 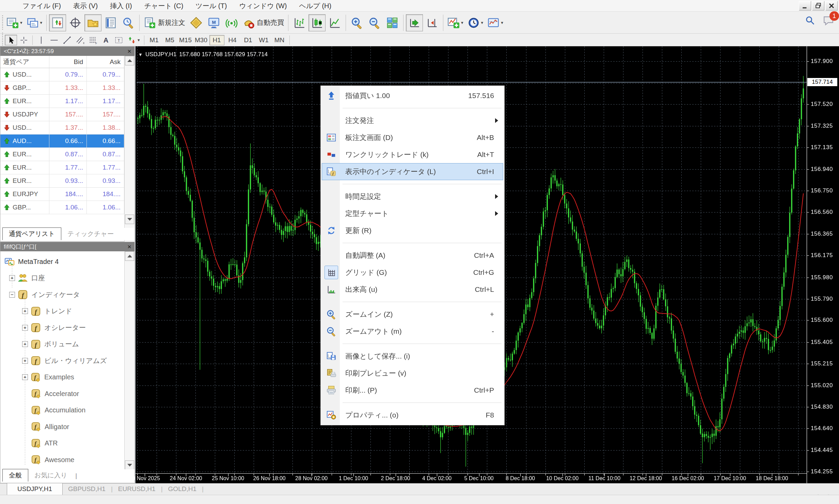 What do you see at coordinates (217, 40) in the screenshot?
I see `timeframe-h1-button: H1` at bounding box center [217, 40].